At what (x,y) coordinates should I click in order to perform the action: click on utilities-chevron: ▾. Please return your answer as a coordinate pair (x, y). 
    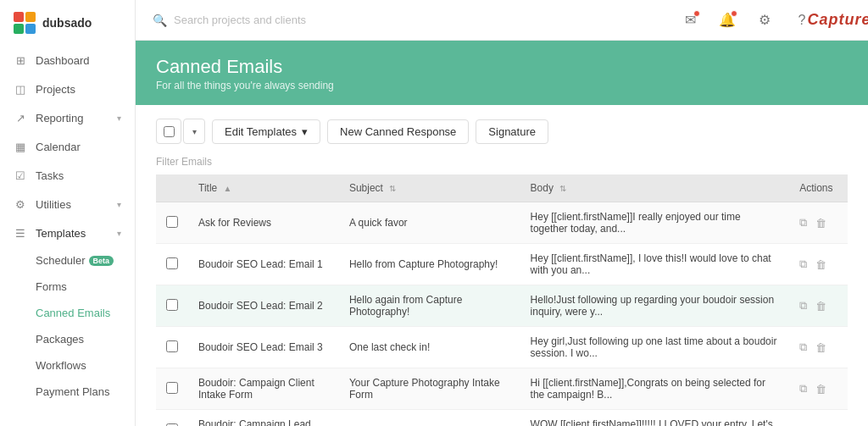
    Looking at the image, I should click on (119, 205).